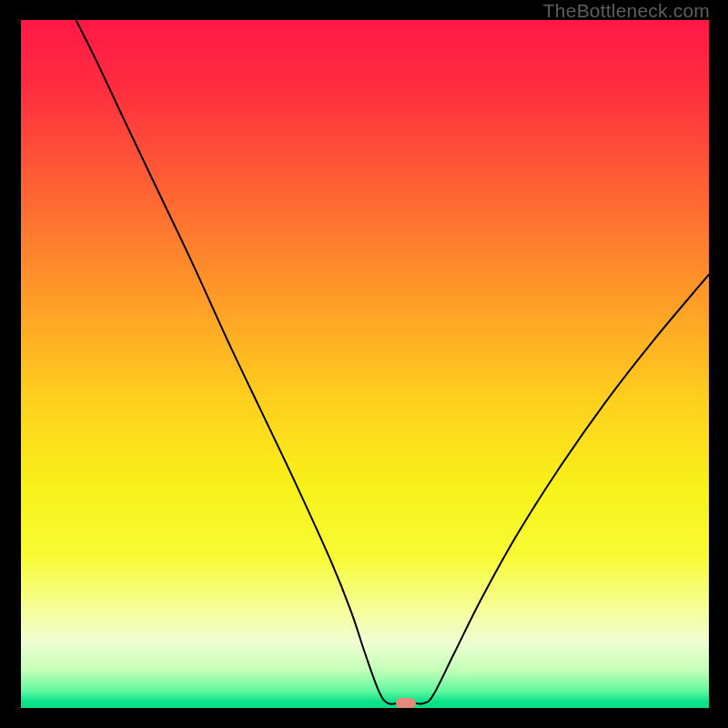  Describe the element at coordinates (626, 11) in the screenshot. I see `watermark-text: TheBottleneck.com` at that location.